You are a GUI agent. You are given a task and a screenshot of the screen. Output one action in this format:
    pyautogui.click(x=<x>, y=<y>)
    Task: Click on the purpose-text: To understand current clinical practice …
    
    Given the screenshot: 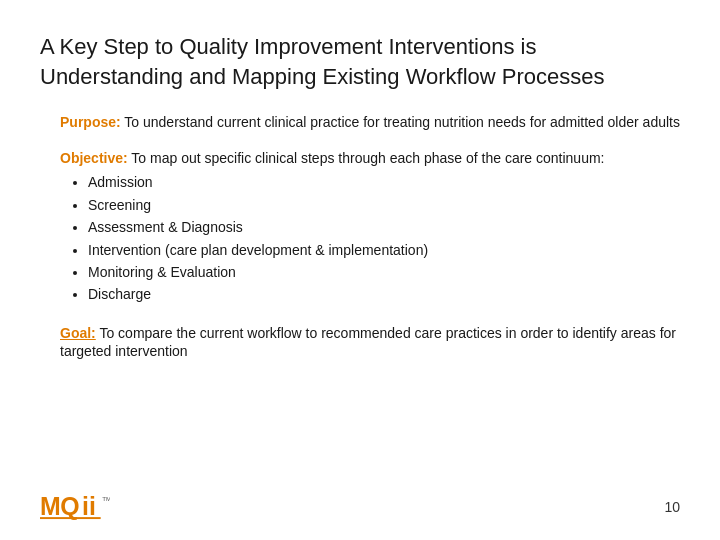 What is the action you would take?
    pyautogui.click(x=400, y=122)
    